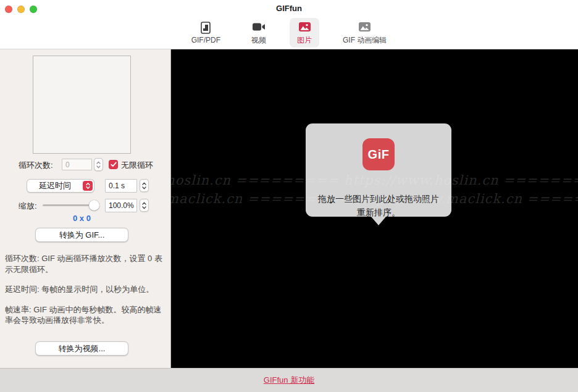  What do you see at coordinates (289, 33) in the screenshot?
I see `toolbar: GIF/PDF 视频 图片` at bounding box center [289, 33].